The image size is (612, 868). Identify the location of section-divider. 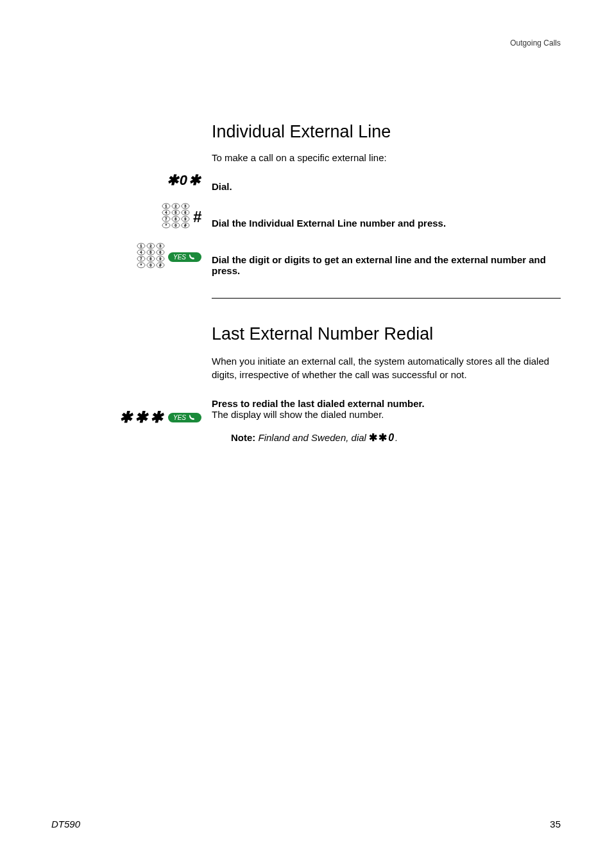
(386, 298).